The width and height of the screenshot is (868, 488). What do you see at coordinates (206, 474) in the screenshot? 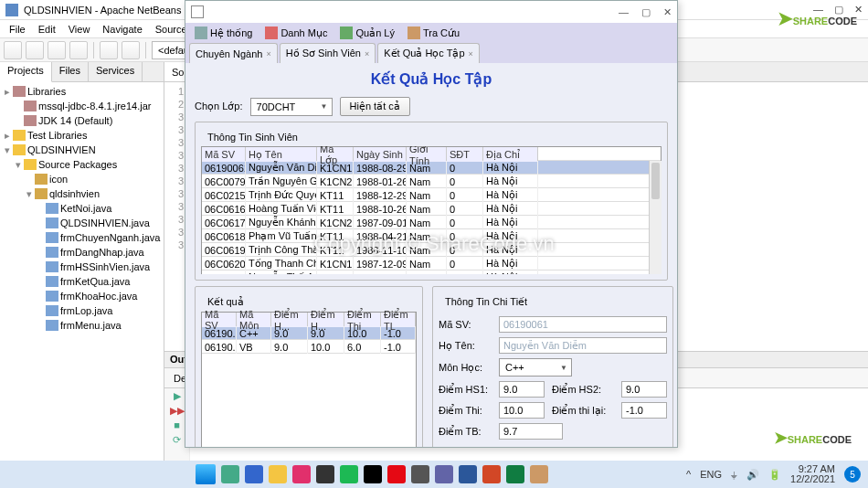
I see `start-button` at bounding box center [206, 474].